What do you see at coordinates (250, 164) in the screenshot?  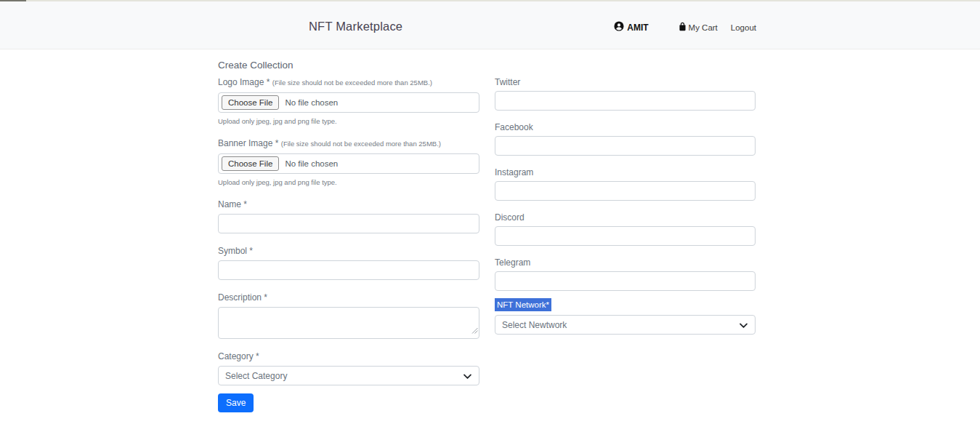 I see `banner-choose-file-button: Choose File` at bounding box center [250, 164].